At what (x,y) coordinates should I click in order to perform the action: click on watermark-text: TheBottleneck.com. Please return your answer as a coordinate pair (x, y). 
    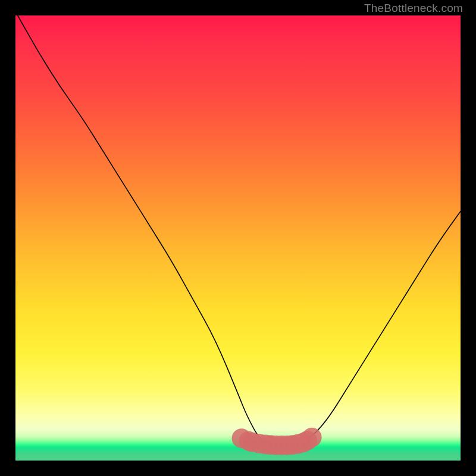
    Looking at the image, I should click on (414, 8).